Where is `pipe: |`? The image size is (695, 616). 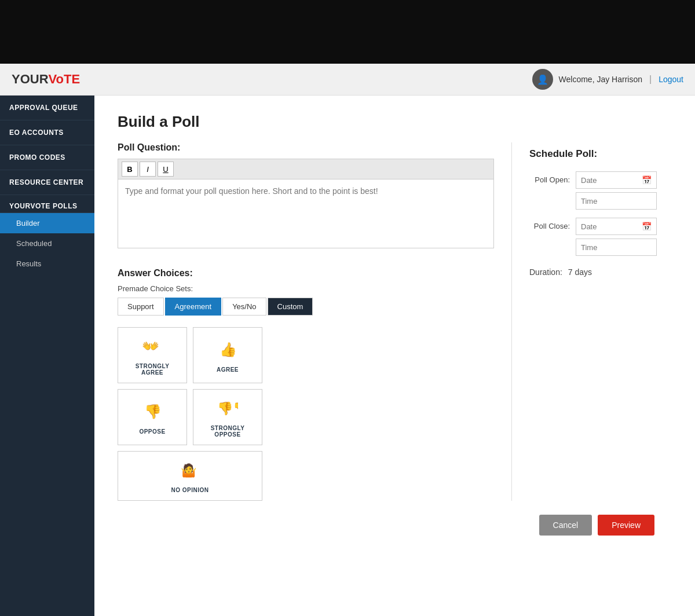 pipe: | is located at coordinates (650, 79).